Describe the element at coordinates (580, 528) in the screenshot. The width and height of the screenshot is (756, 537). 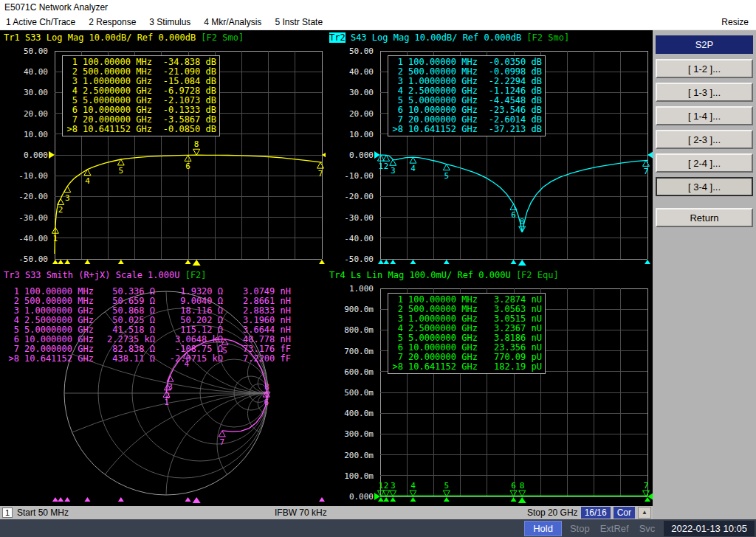
I see `footer-stop: Stop` at that location.